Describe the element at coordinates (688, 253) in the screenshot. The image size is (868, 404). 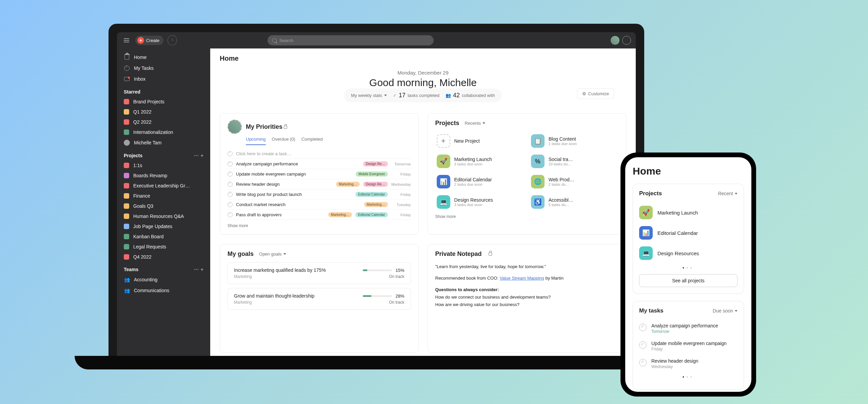
I see `phone-project-item: 💻Design Resources` at that location.